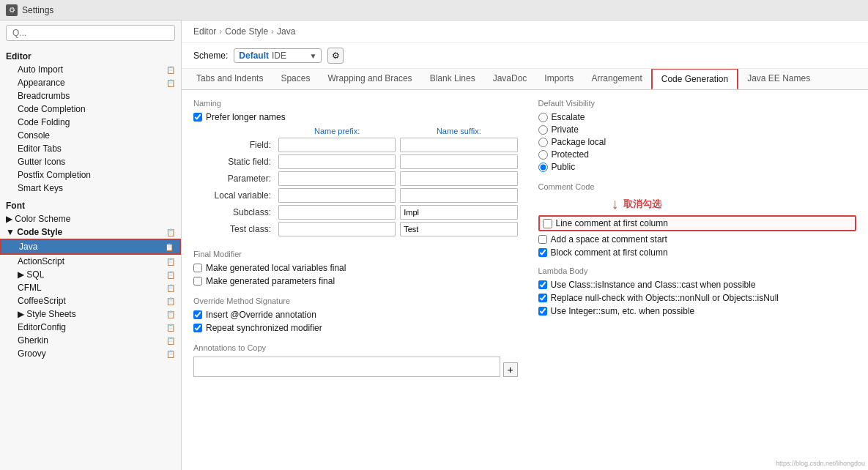 The height and width of the screenshot is (470, 868). What do you see at coordinates (234, 145) in the screenshot?
I see `field-label: Field:` at bounding box center [234, 145].